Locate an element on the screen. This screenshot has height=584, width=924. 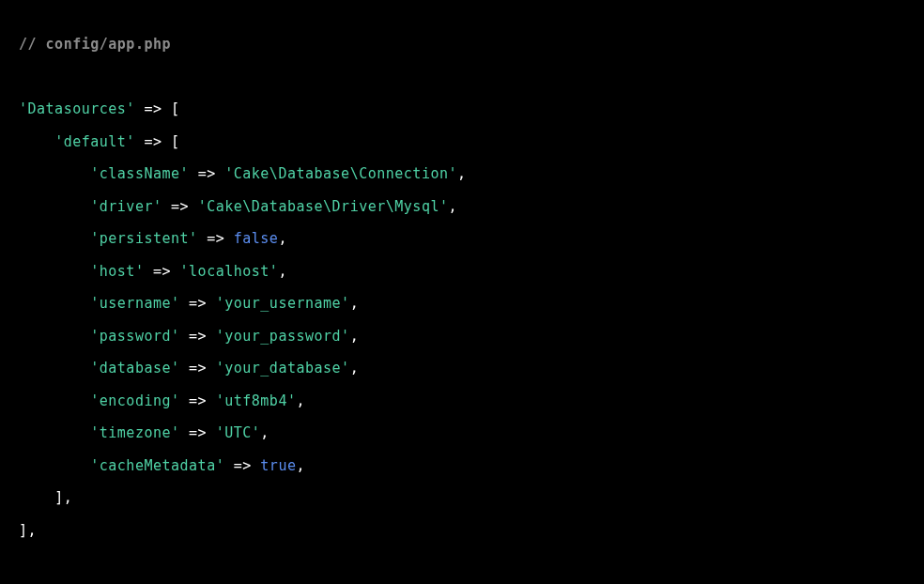
code-key: 'host' is located at coordinates (116, 271).